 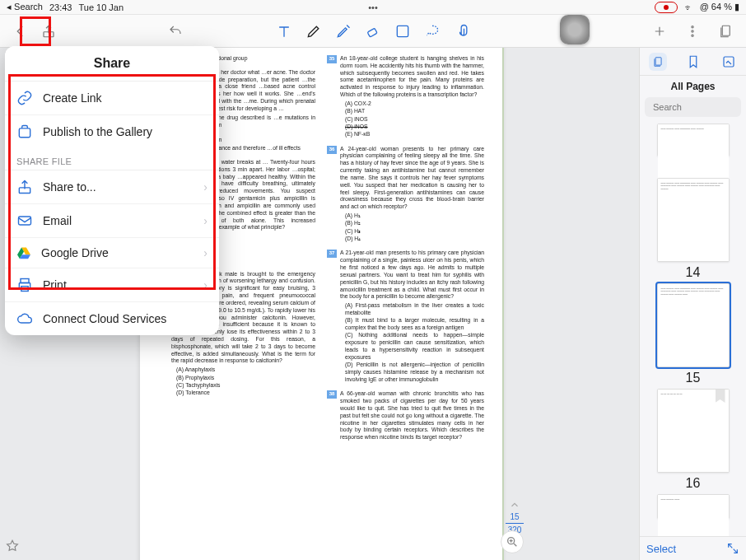 I want to click on google-drive-row: Google Drive ›, so click(x=112, y=252).